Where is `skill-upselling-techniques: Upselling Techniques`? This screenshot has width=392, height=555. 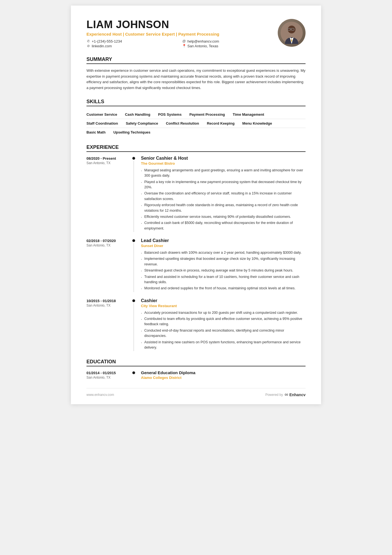 skill-upselling-techniques: Upselling Techniques is located at coordinates (135, 132).